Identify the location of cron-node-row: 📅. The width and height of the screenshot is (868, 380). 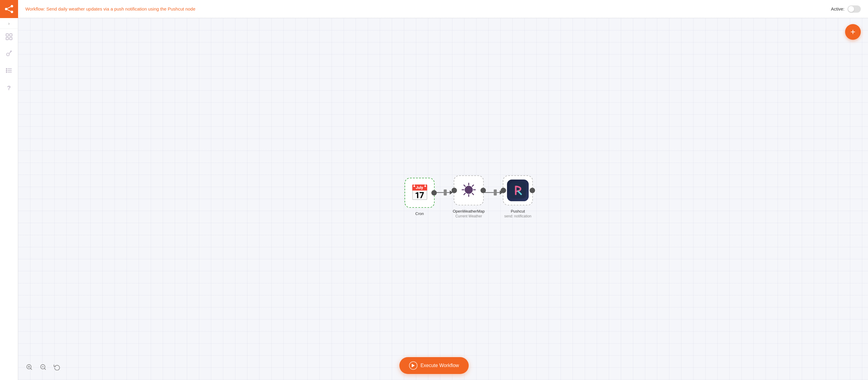
(419, 184).